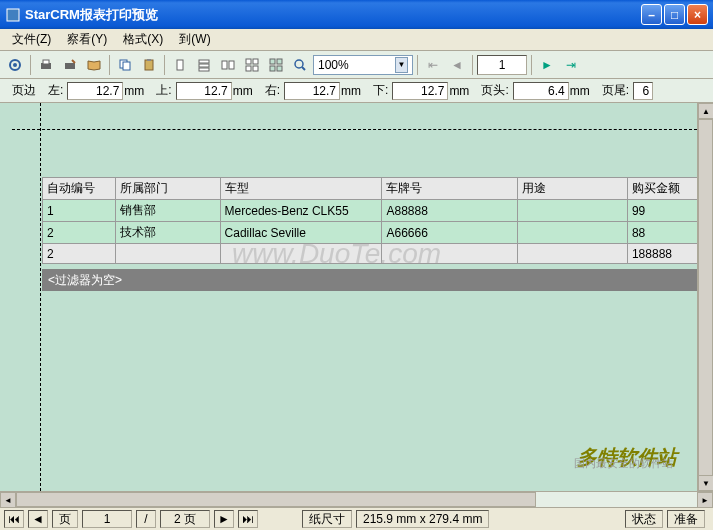 The height and width of the screenshot is (530, 713). I want to click on chevron-down-icon: ▼, so click(402, 65).